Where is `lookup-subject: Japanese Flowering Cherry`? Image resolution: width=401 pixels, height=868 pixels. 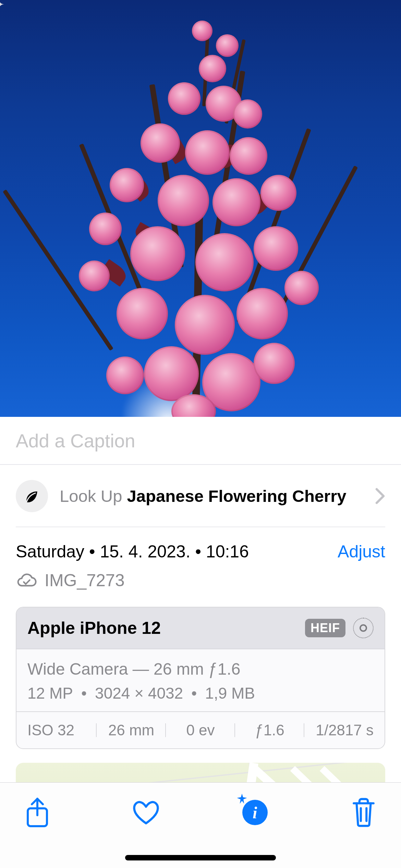
lookup-subject: Japanese Flowering Cherry is located at coordinates (237, 496).